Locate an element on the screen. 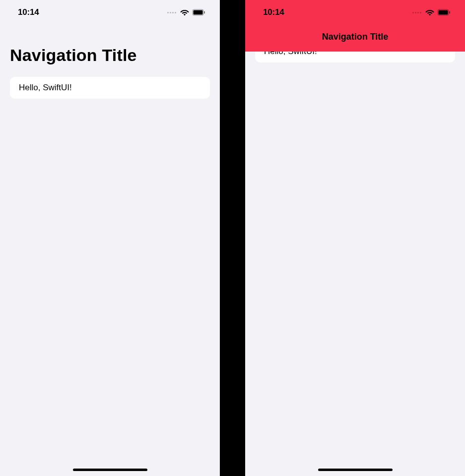 The height and width of the screenshot is (476, 465). nav-inline-title-row: Navigation Title is located at coordinates (355, 37).